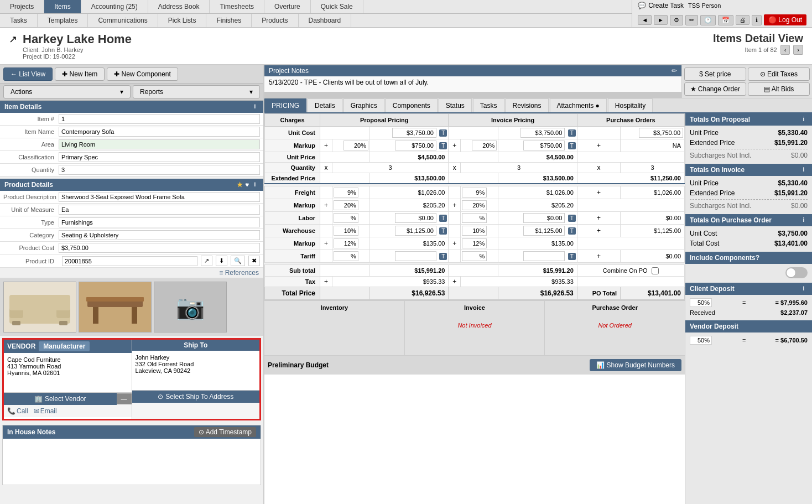 The height and width of the screenshot is (504, 812). I want to click on tab-components: Components, so click(412, 105).